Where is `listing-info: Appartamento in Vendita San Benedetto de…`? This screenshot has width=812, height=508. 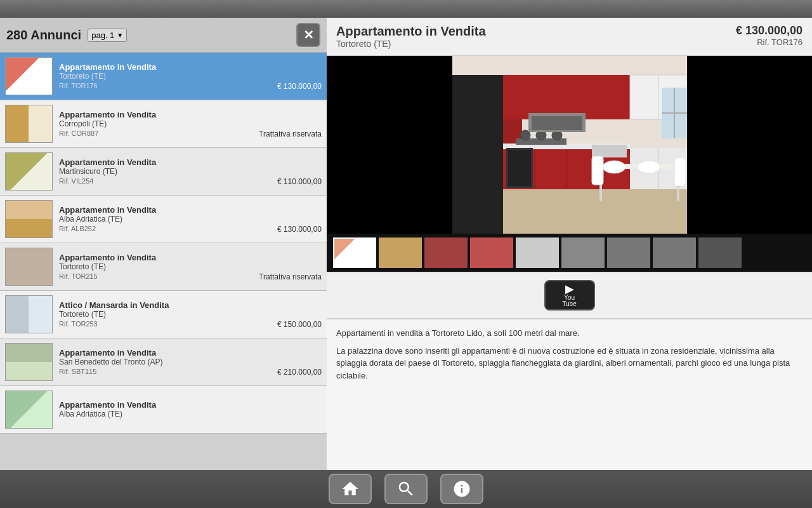
listing-info: Appartamento in Vendita San Benedetto de… is located at coordinates (190, 362).